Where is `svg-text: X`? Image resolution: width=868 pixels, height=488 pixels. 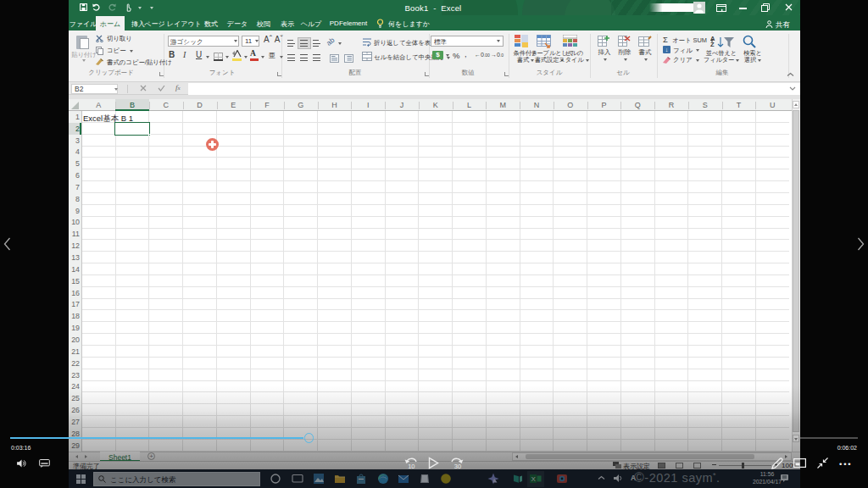 svg-text: X is located at coordinates (533, 480).